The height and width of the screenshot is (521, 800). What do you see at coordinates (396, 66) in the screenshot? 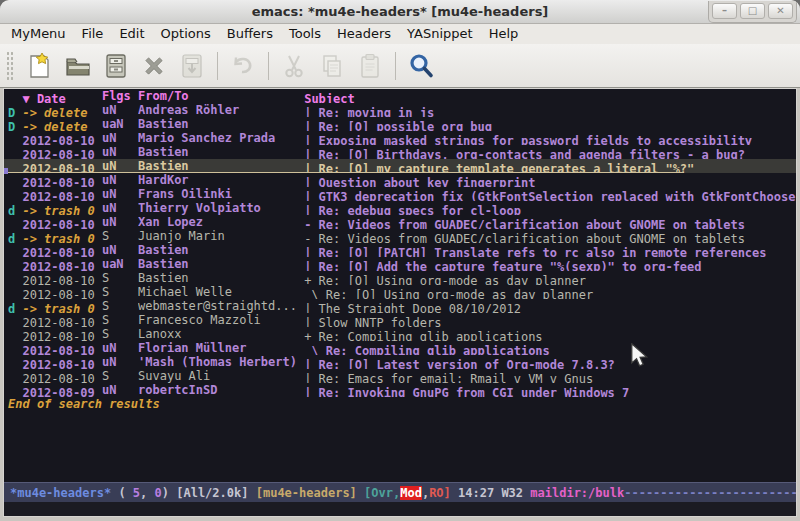
I see `toolbar-separator` at bounding box center [396, 66].